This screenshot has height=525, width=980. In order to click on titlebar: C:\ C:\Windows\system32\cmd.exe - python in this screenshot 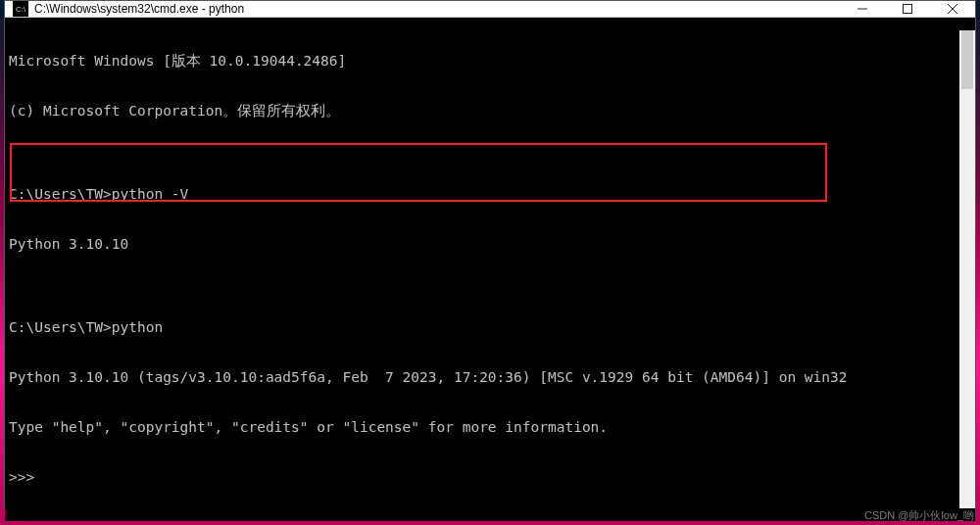, I will do `click(490, 10)`.